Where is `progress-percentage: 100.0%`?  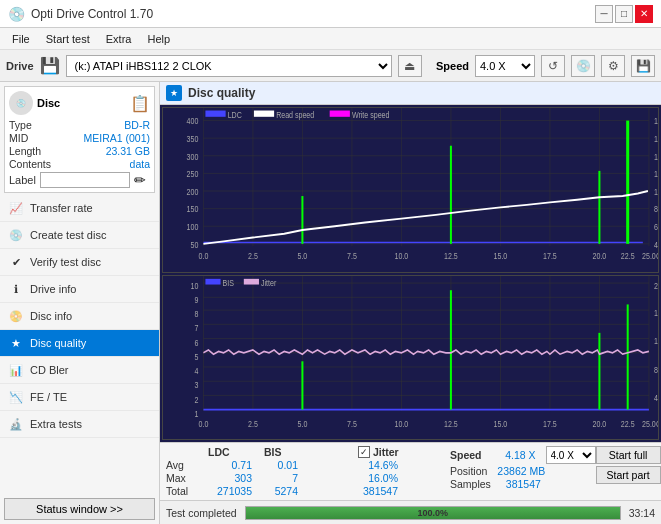 progress-percentage: 100.0% is located at coordinates (432, 513).